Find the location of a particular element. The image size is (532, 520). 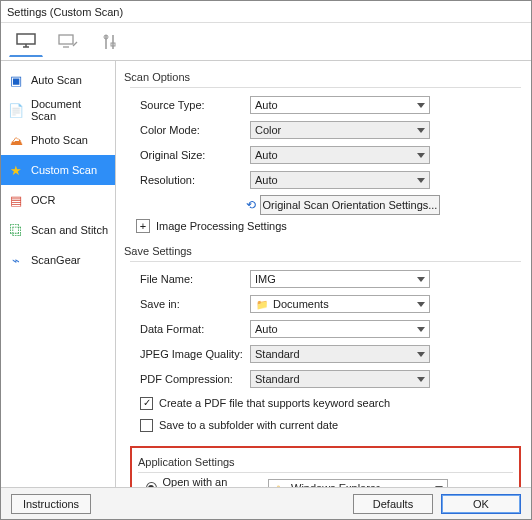

subfolder-label: Save to a subfolder with current date is located at coordinates (248, 425).